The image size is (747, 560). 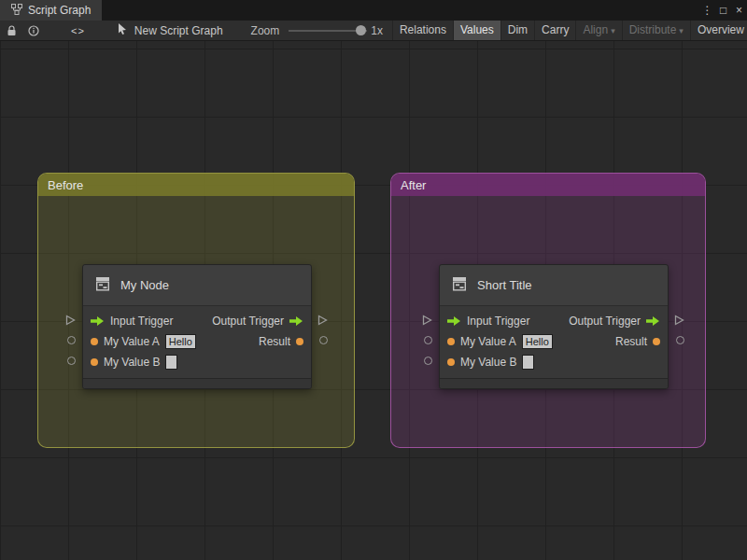 What do you see at coordinates (60, 10) in the screenshot?
I see `tab-title: Script Graph` at bounding box center [60, 10].